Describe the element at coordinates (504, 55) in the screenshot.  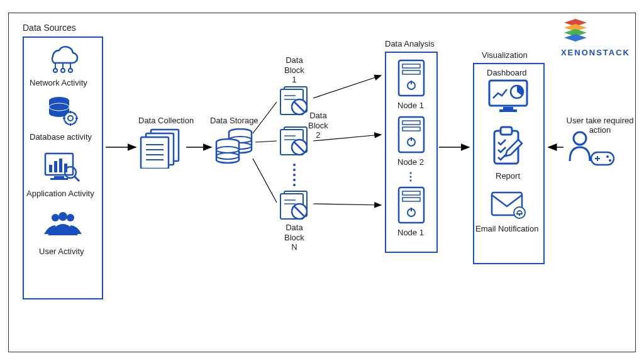
I see `visualization-title: Visualization` at that location.